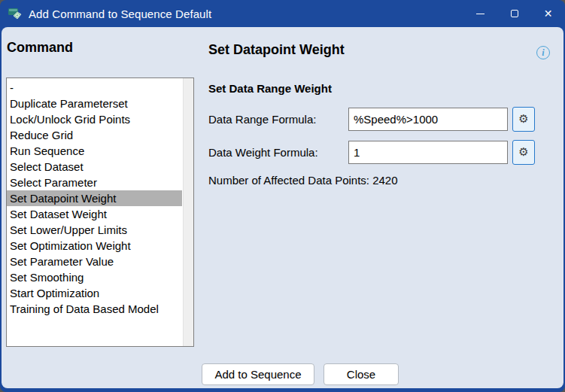 The width and height of the screenshot is (565, 392). Describe the element at coordinates (277, 50) in the screenshot. I see `page-title: Set Datapoint Weight` at that location.